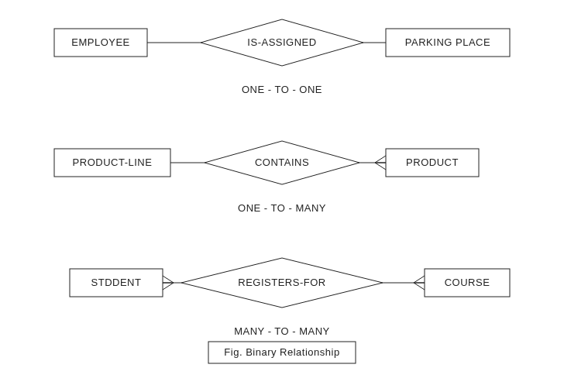 This screenshot has height=392, width=564. I want to click on relationship-2-label: REGISTERS-FOR, so click(282, 282).